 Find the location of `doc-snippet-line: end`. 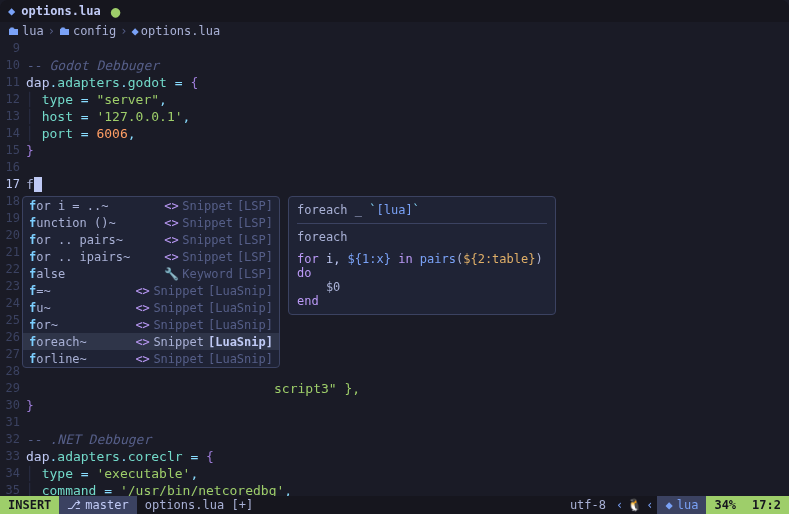

doc-snippet-line: end is located at coordinates (422, 301).